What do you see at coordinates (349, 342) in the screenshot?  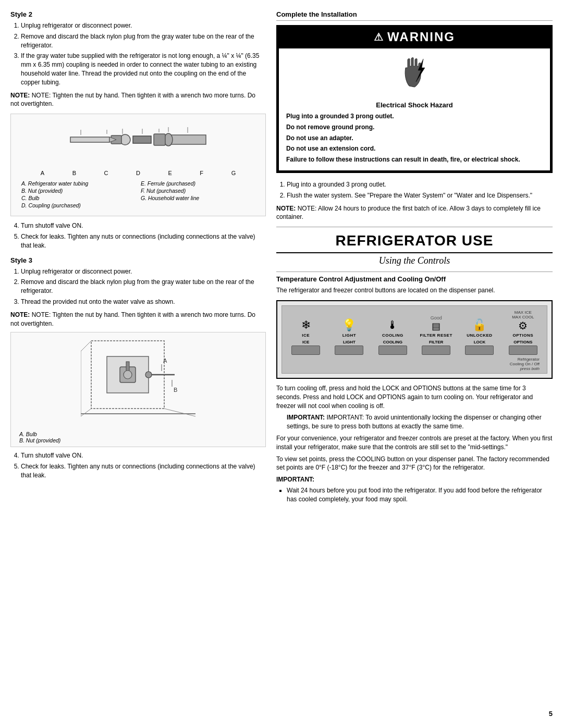 I see `btn-label-light: LIGHT` at bounding box center [349, 342].